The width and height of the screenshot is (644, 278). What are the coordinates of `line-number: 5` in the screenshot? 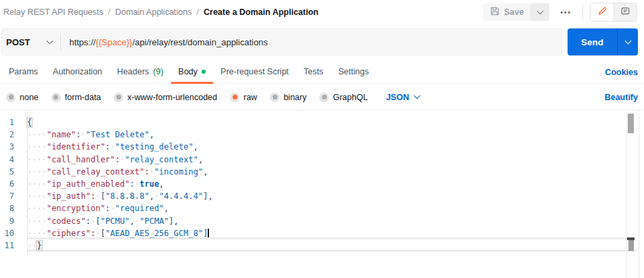 It's located at (11, 172).